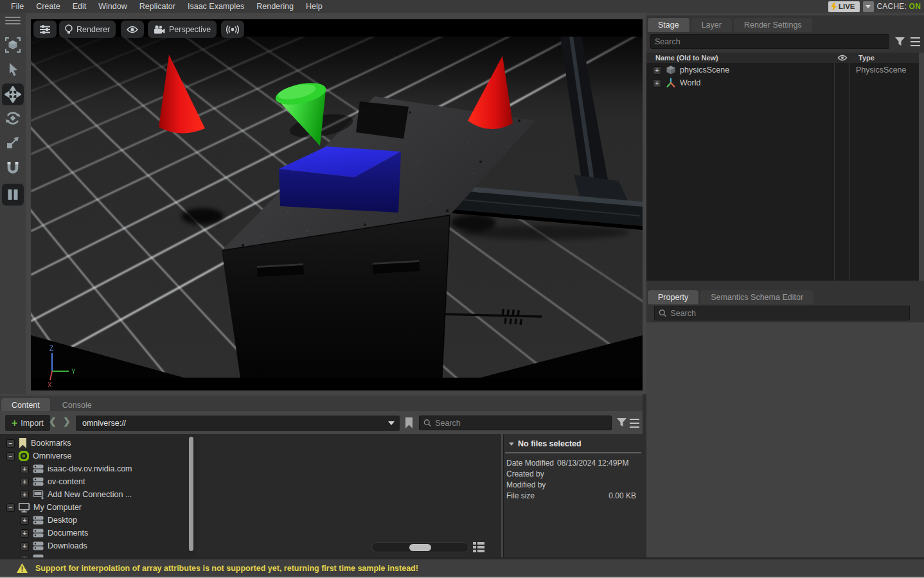 This screenshot has height=578, width=924. I want to click on drive-icon, so click(39, 520).